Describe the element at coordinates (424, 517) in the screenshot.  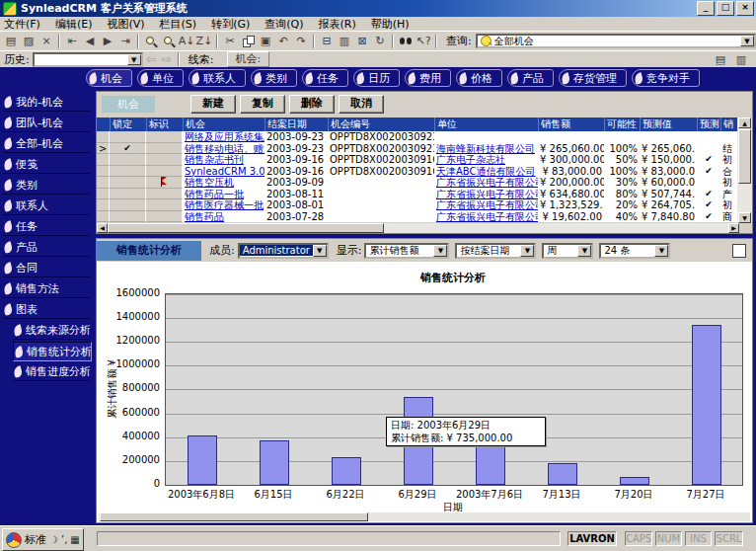
I see `chart-horizontal-scrollbar` at that location.